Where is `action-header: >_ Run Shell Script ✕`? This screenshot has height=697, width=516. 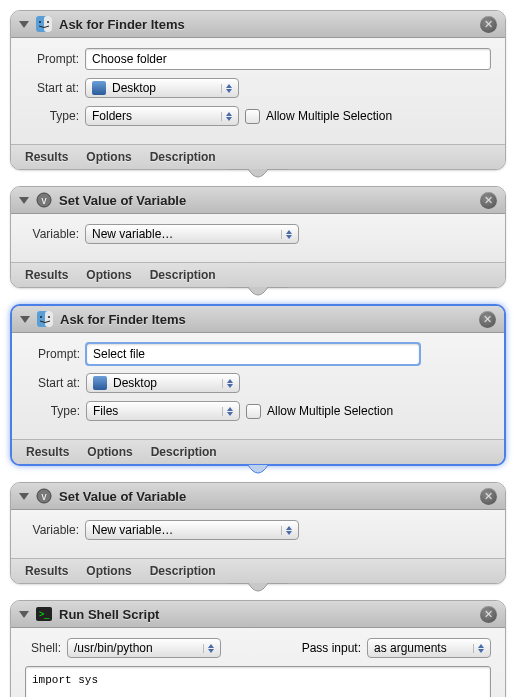
action-header: >_ Run Shell Script ✕ is located at coordinates (258, 614).